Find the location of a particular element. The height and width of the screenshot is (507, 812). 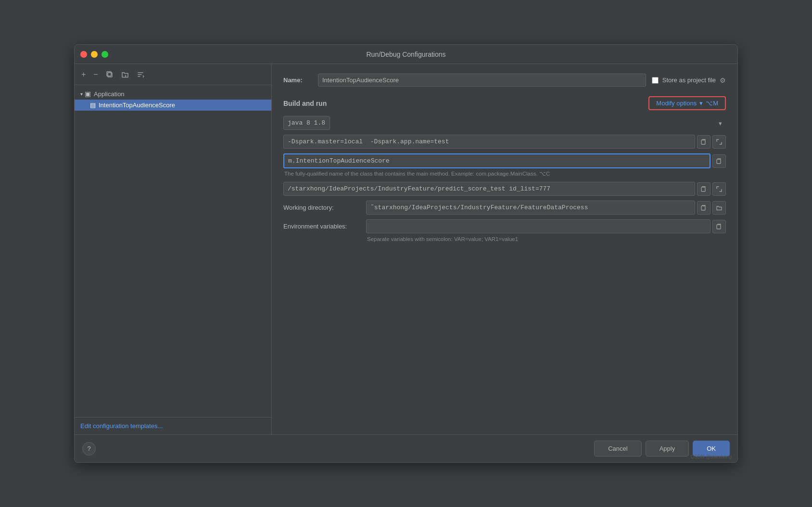

vm-options-field is located at coordinates (505, 141).